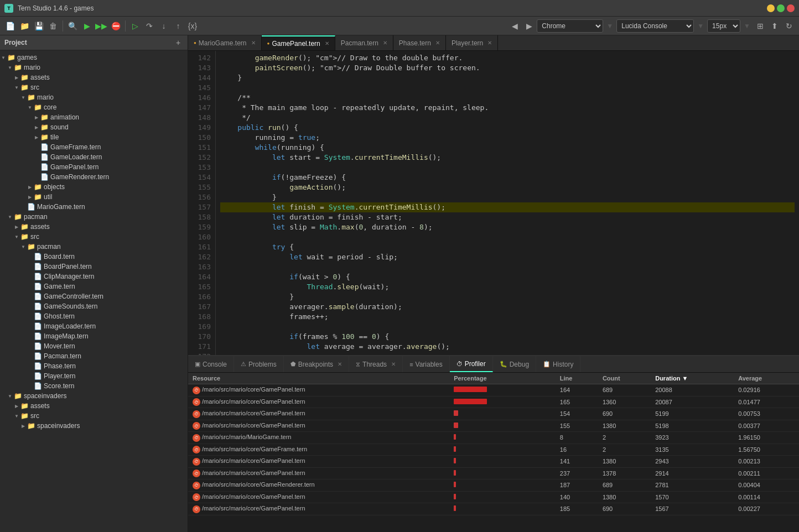 Image resolution: width=799 pixels, height=532 pixels. What do you see at coordinates (94, 177) in the screenshot?
I see `tree-item-GameRenderer: 📄GameRenderer.tern` at bounding box center [94, 177].